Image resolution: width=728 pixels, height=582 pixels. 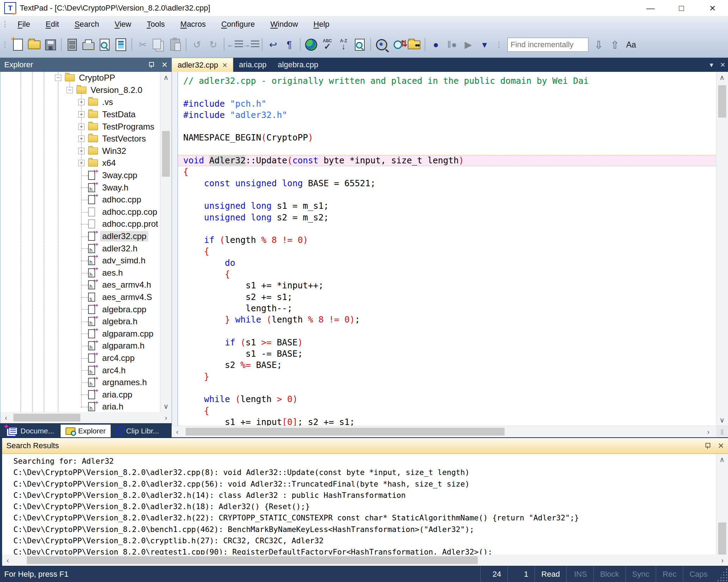 I want to click on code-line: }, so click(x=447, y=377).